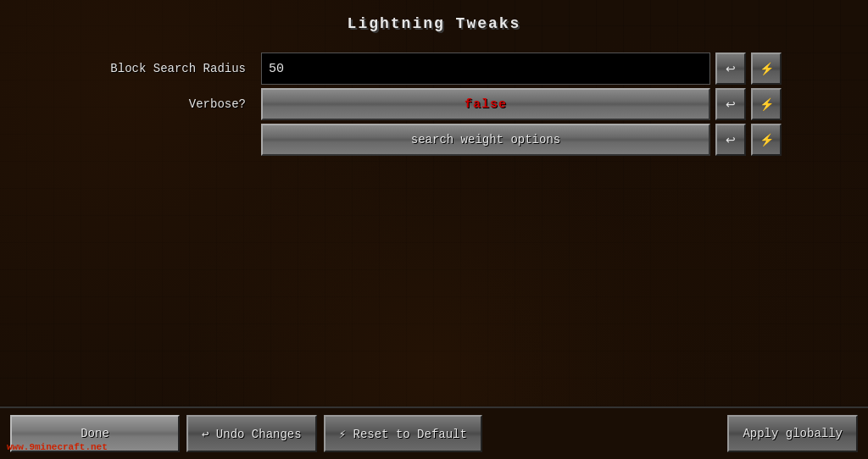 The height and width of the screenshot is (459, 868). I want to click on verbose-toggle-button: false, so click(486, 104).